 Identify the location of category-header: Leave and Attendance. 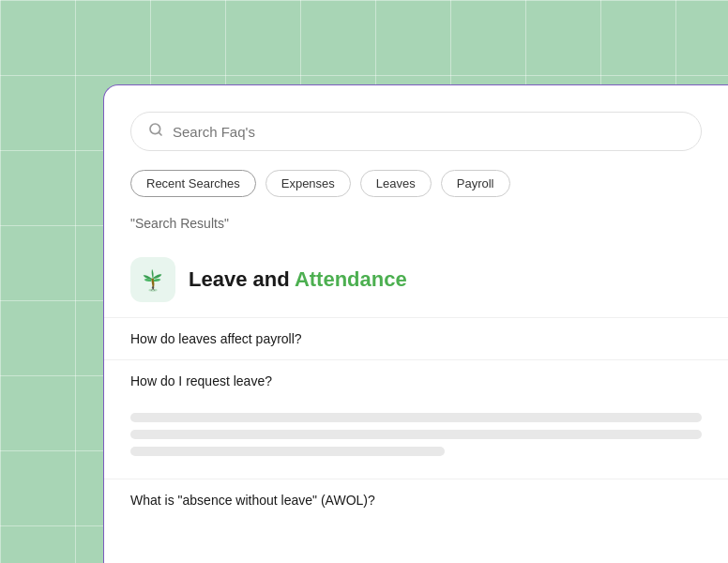
(417, 282).